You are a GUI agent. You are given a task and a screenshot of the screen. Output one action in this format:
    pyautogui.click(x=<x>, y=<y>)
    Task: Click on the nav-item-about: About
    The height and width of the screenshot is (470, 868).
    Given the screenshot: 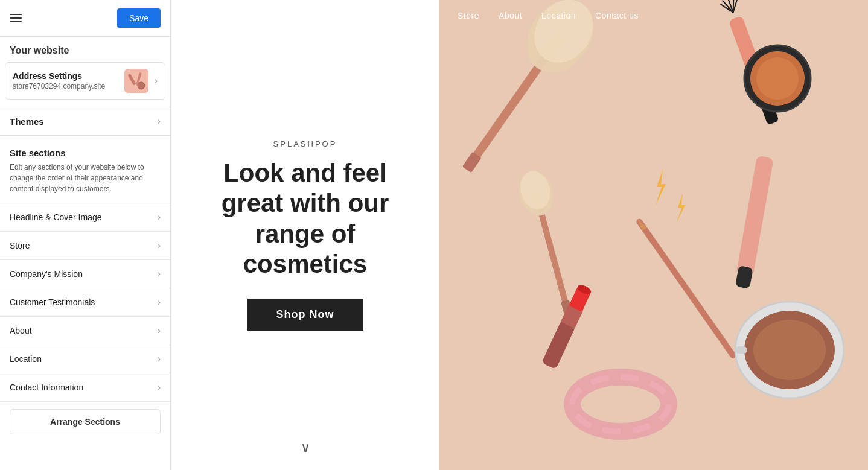 What is the action you would take?
    pyautogui.click(x=511, y=16)
    